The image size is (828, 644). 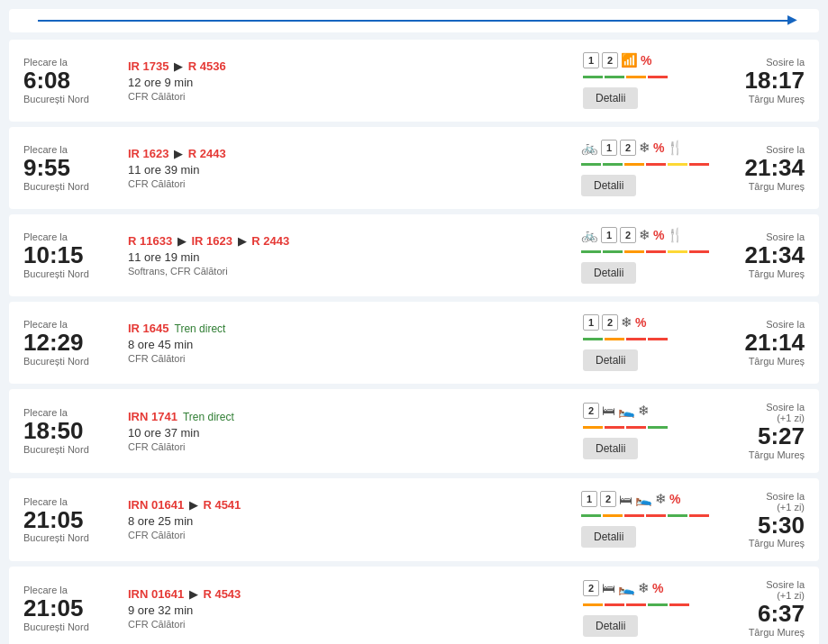 I want to click on depart-time: 10:15, so click(x=68, y=256).